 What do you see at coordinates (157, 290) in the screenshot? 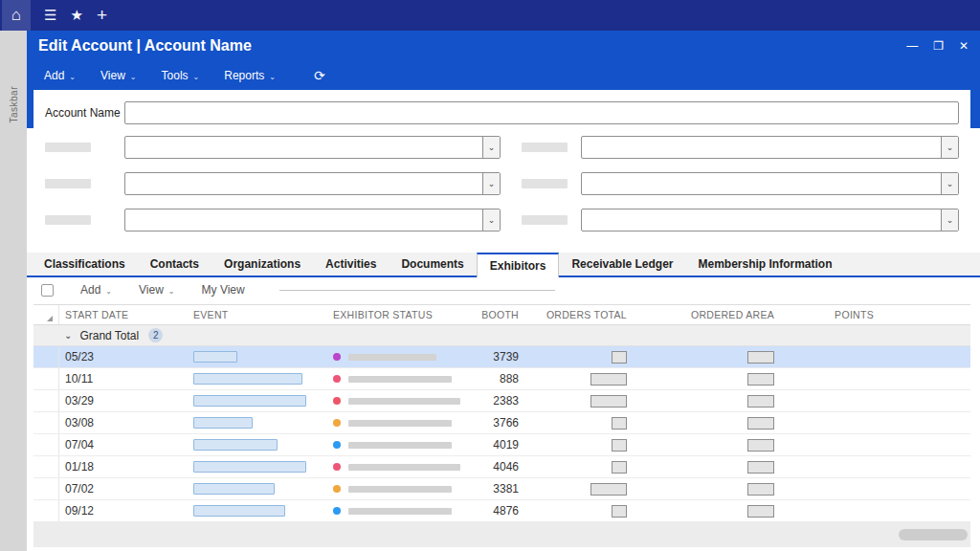
I see `toolbar-view-button: View ⌄` at bounding box center [157, 290].